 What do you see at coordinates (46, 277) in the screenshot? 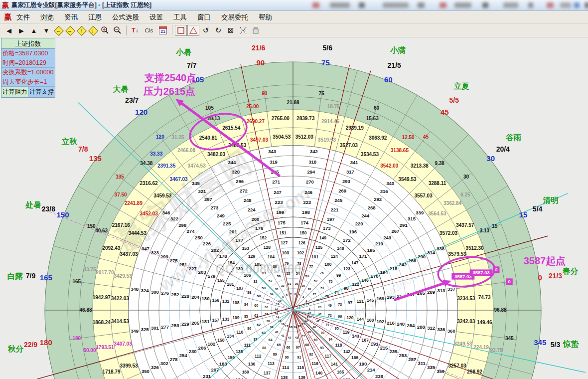
I see `svg-text: 165` at bounding box center [46, 277].